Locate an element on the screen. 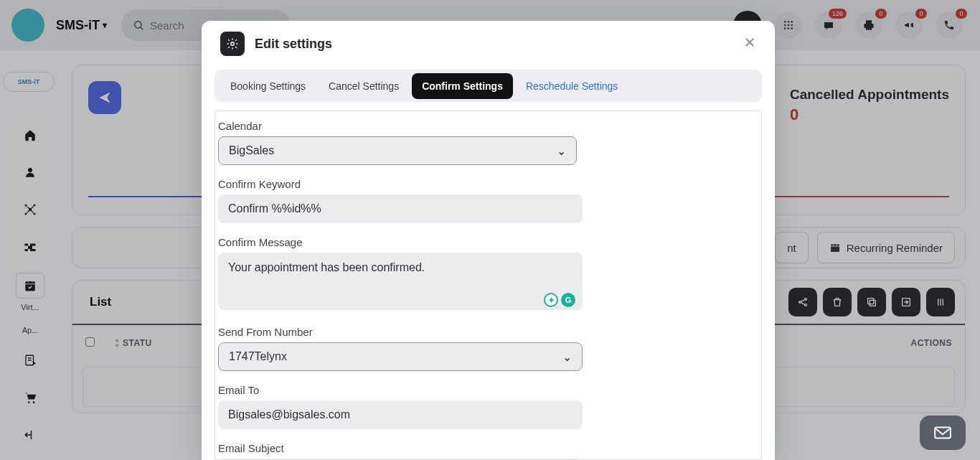 This screenshot has height=460, width=980. tab-confirm-settings: Confirm Settings is located at coordinates (462, 86).